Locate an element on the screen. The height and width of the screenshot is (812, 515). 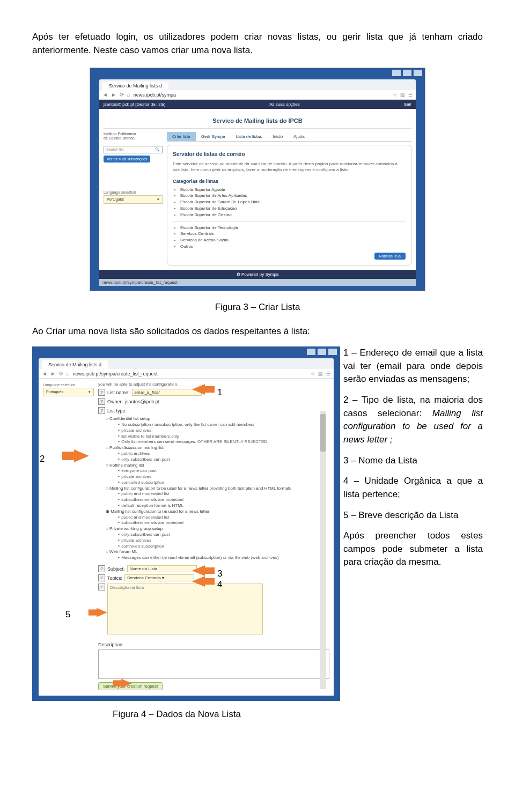
list-item: Servicos Centrais is located at coordinates (293, 234).